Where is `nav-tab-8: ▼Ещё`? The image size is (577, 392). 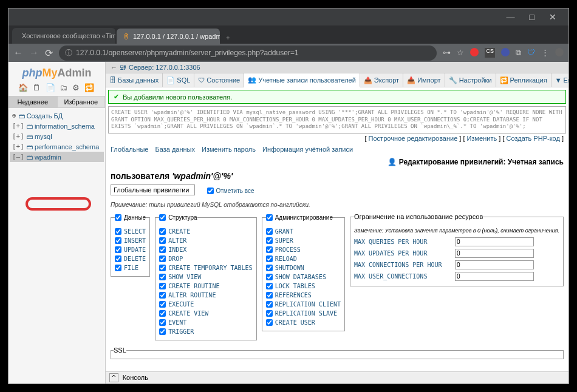 nav-tab-8: ▼Ещё is located at coordinates (560, 80).